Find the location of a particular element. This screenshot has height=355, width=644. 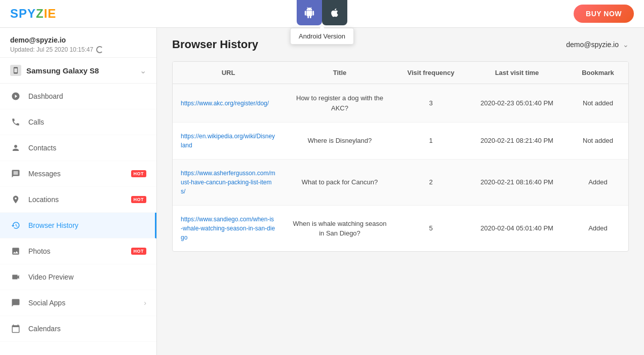

contacts-label: Contacts is located at coordinates (87, 148).